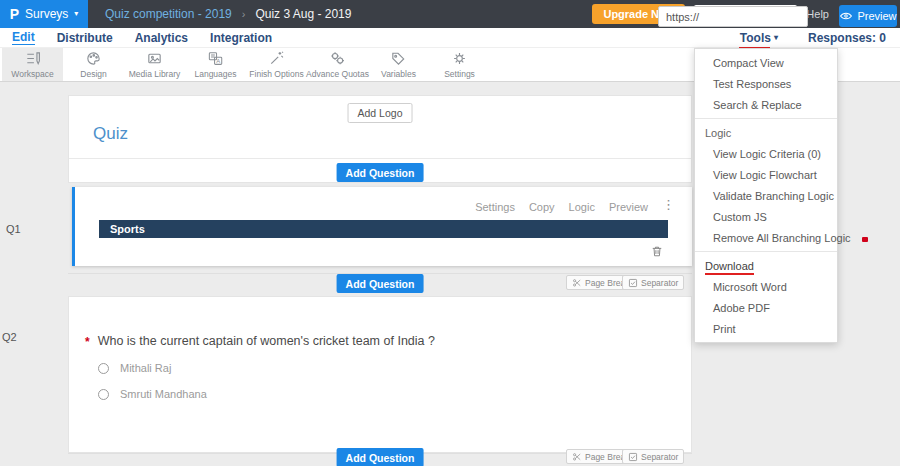 The width and height of the screenshot is (900, 466). Describe the element at coordinates (382, 226) in the screenshot. I see `question-block-q1: Settings Copy Logic Preview ⋮ Sports` at that location.